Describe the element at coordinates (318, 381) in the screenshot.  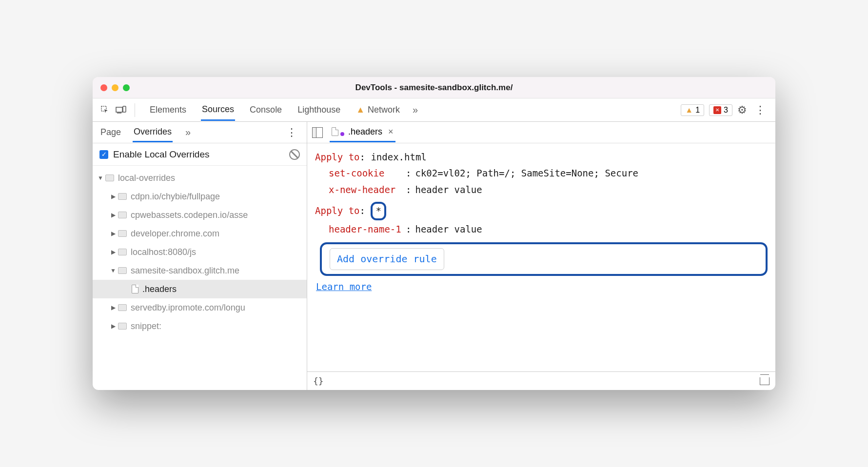
I see `braces-icon: {}` at that location.